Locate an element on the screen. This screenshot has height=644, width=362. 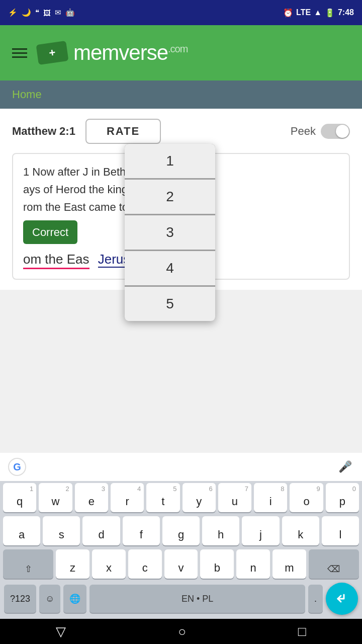
status-right: ⏰ LTE ▲ 🔋 7:48 is located at coordinates (319, 13).